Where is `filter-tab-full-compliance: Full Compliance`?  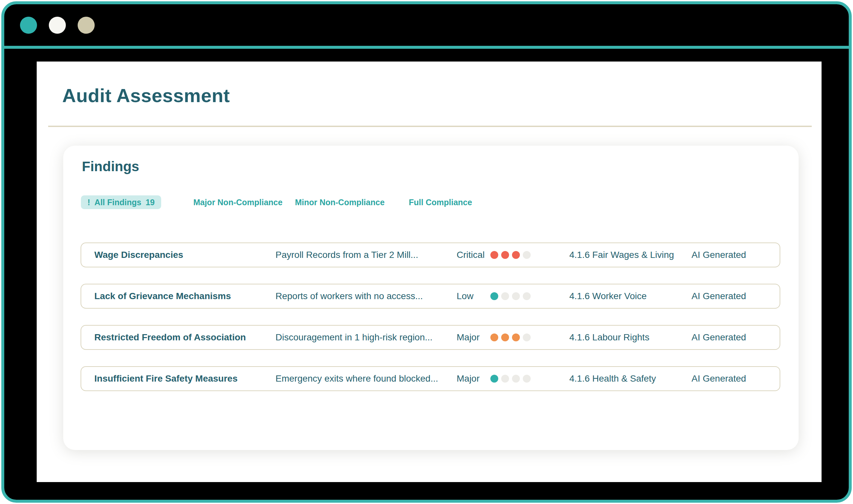 filter-tab-full-compliance: Full Compliance is located at coordinates (440, 202).